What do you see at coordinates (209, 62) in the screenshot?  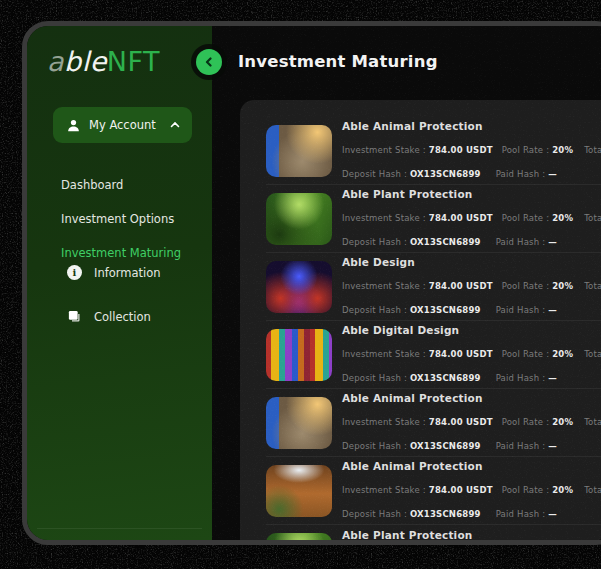 I see `back-button` at bounding box center [209, 62].